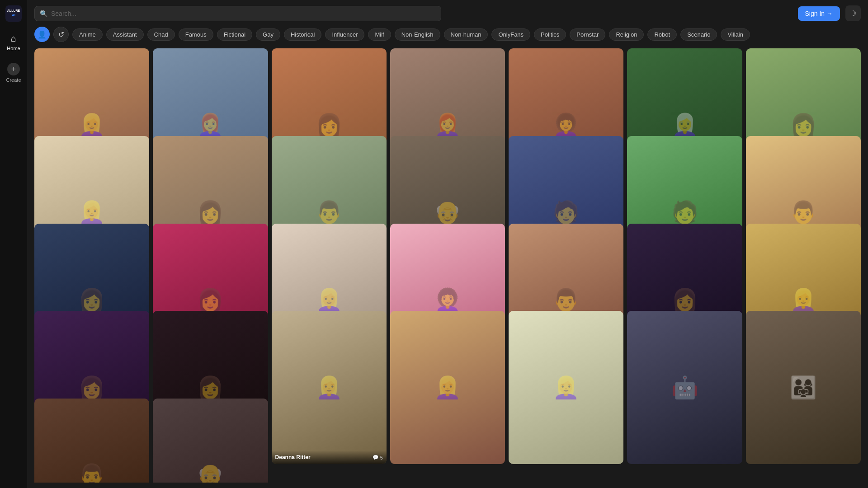 The image size is (868, 488). I want to click on sidebar: ALLURE AI ⌂ Home + Create, so click(14, 244).